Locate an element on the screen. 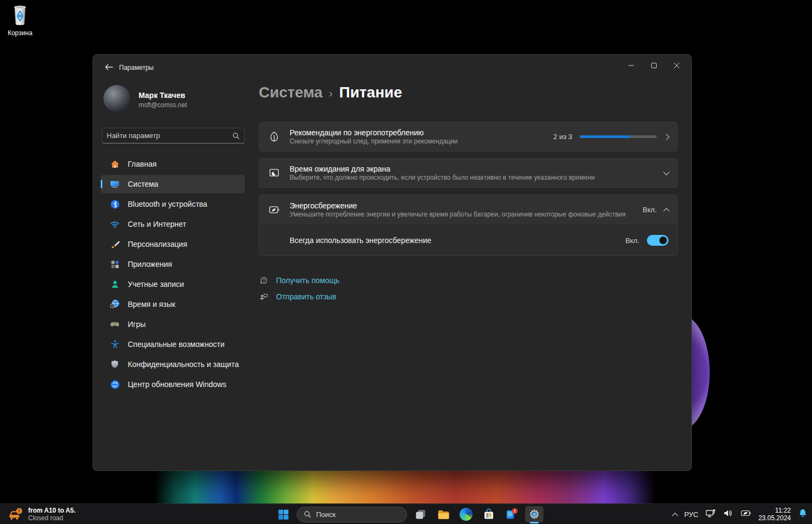 This screenshot has height=524, width=812. always-energy-saver-label: Всегда использовать энергосбережение is located at coordinates (454, 240).